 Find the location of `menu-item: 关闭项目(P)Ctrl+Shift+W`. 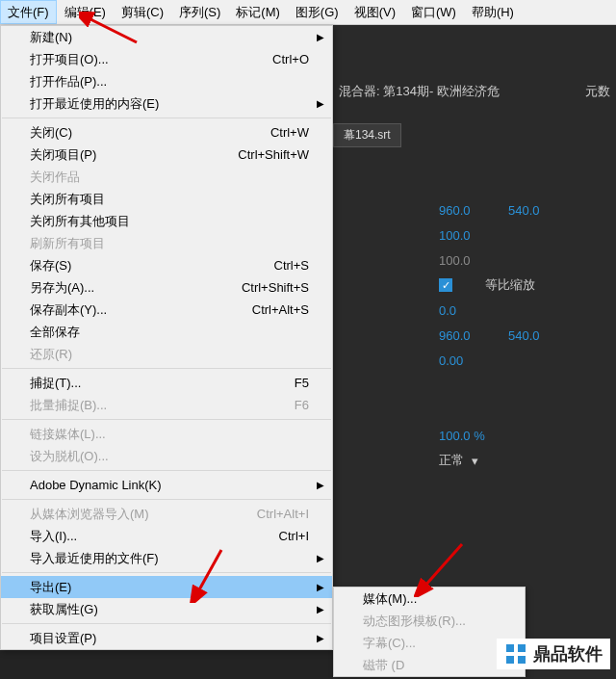

menu-item: 关闭项目(P)Ctrl+Shift+W is located at coordinates (167, 154).